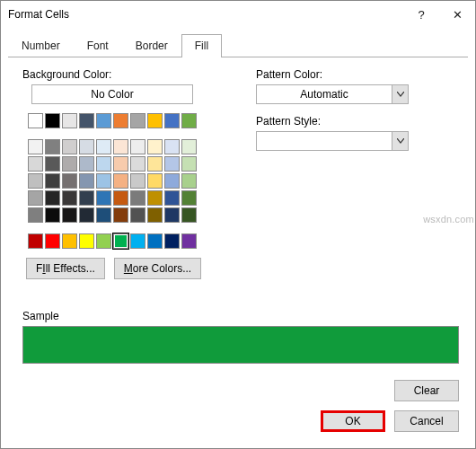 This screenshot has height=449, width=476. What do you see at coordinates (427, 391) in the screenshot?
I see `clear-button: Clear` at bounding box center [427, 391].